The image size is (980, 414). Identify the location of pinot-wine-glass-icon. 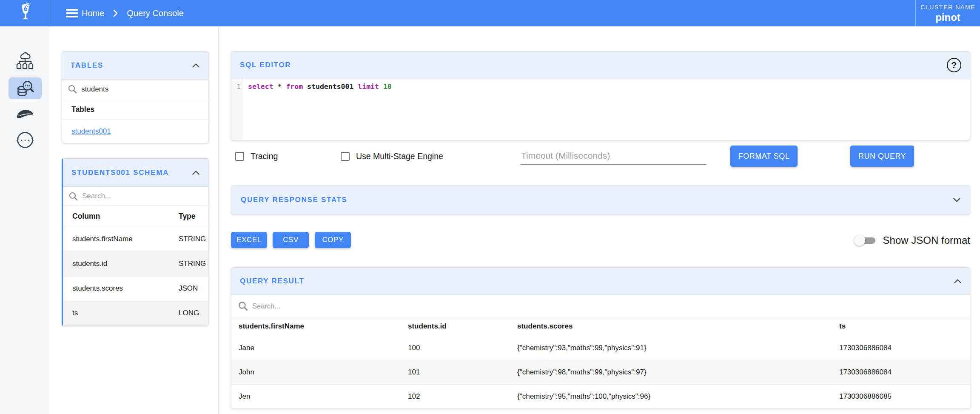
(25, 13).